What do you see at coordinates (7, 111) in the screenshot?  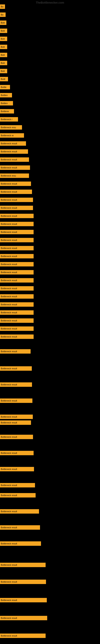 I see `bottleneck-result-item: Bottlene` at bounding box center [7, 111].